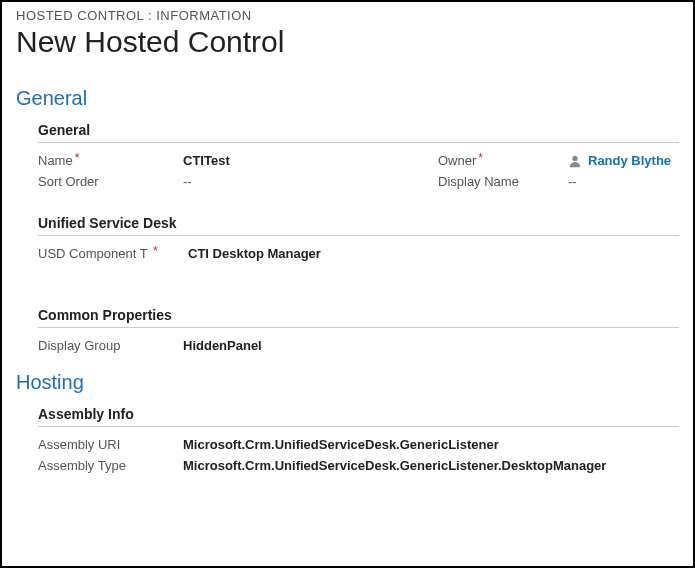 The height and width of the screenshot is (568, 695). Describe the element at coordinates (572, 182) in the screenshot. I see `value-display-name: --` at that location.